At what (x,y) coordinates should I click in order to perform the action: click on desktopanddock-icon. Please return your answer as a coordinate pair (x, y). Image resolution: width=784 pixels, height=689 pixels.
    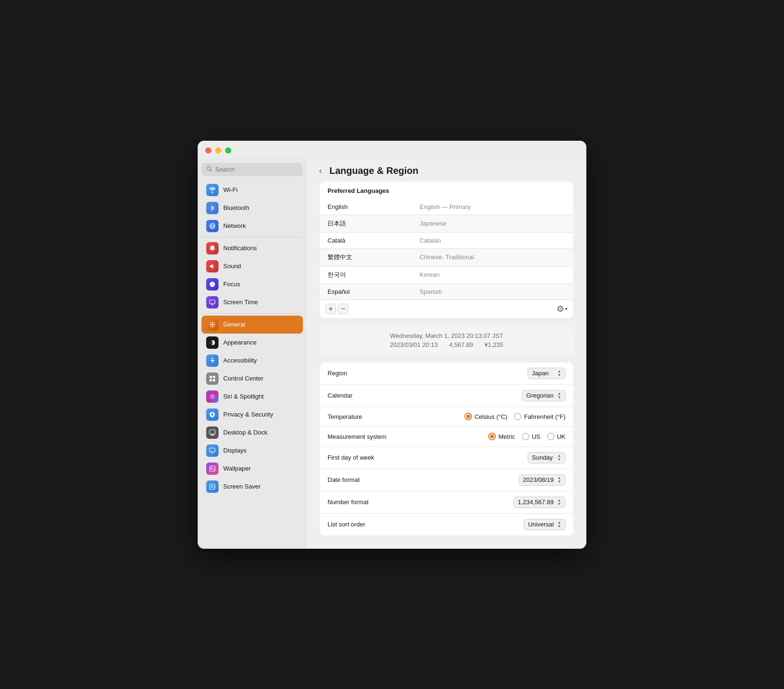
    Looking at the image, I should click on (212, 433).